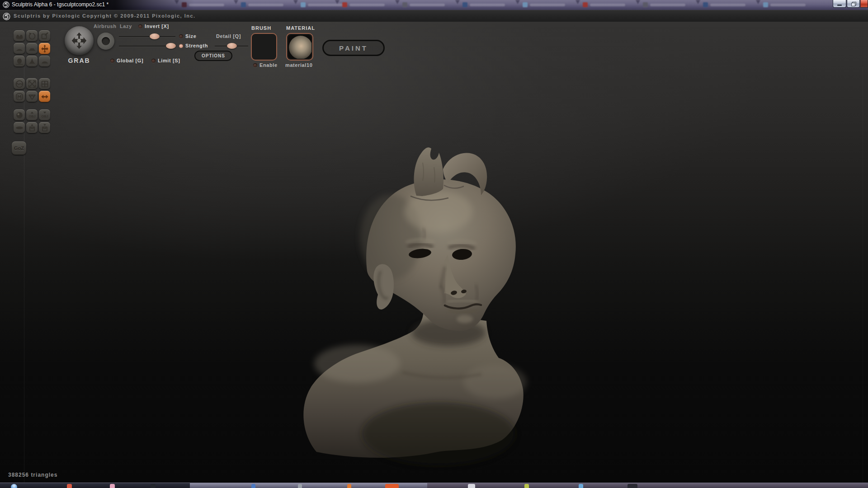  What do you see at coordinates (181, 36) in the screenshot?
I see `size-radio` at bounding box center [181, 36].